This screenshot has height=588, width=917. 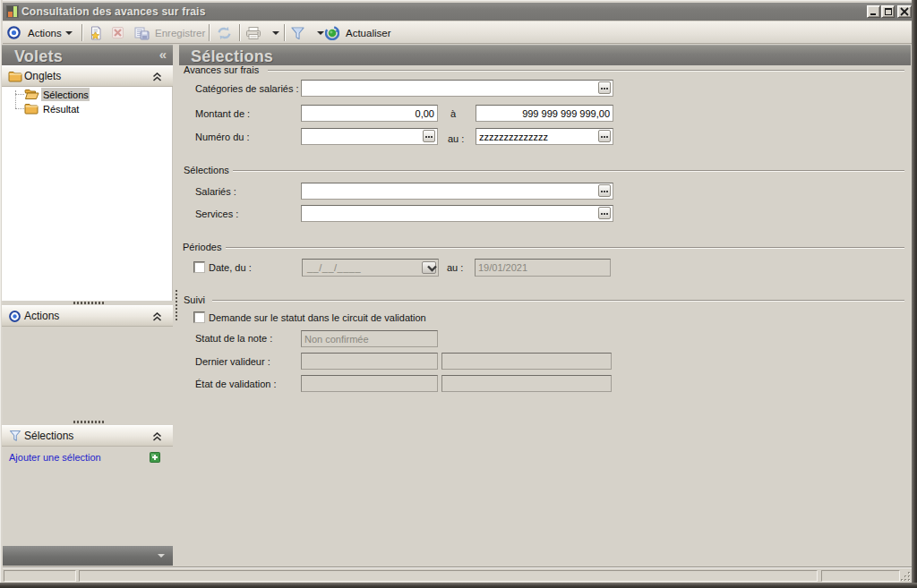 I want to click on delete-icon, so click(x=118, y=32).